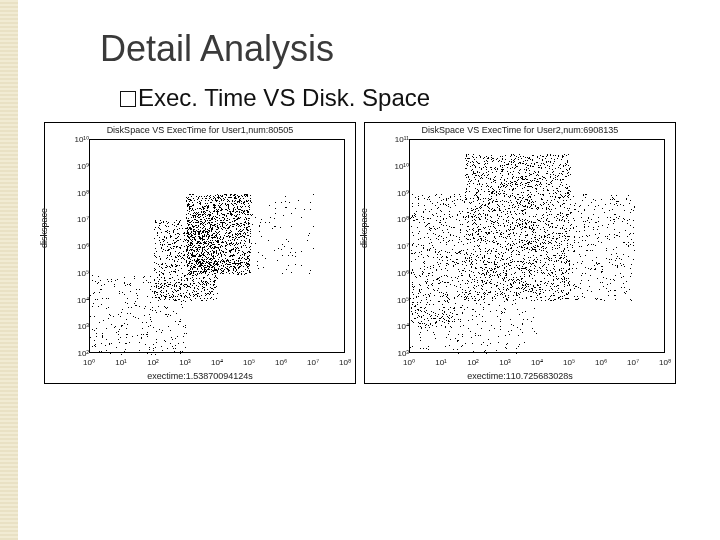 Image resolution: width=720 pixels, height=540 pixels. What do you see at coordinates (200, 130) in the screenshot?
I see `chart-title: DiskSpace VS ExecTime for User1,num:8050…` at bounding box center [200, 130].